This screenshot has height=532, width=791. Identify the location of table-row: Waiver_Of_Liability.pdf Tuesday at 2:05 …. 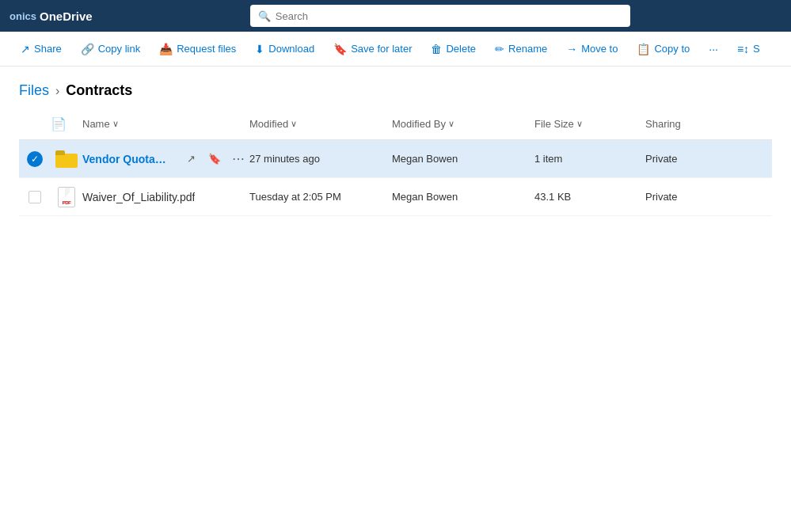
(396, 197).